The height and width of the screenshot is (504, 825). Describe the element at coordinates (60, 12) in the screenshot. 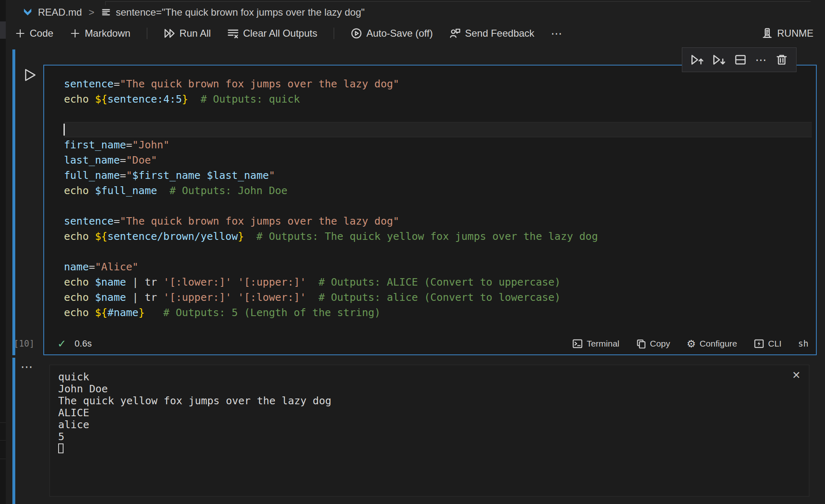

I see `breadcrumb-file: READ.md` at that location.